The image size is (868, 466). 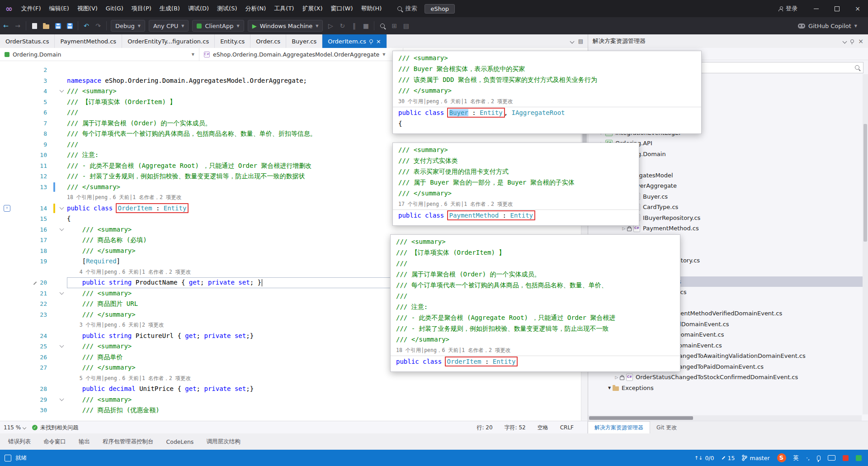 I want to click on tab-orderitem-cs: OrderItem.cs×, so click(x=354, y=41).